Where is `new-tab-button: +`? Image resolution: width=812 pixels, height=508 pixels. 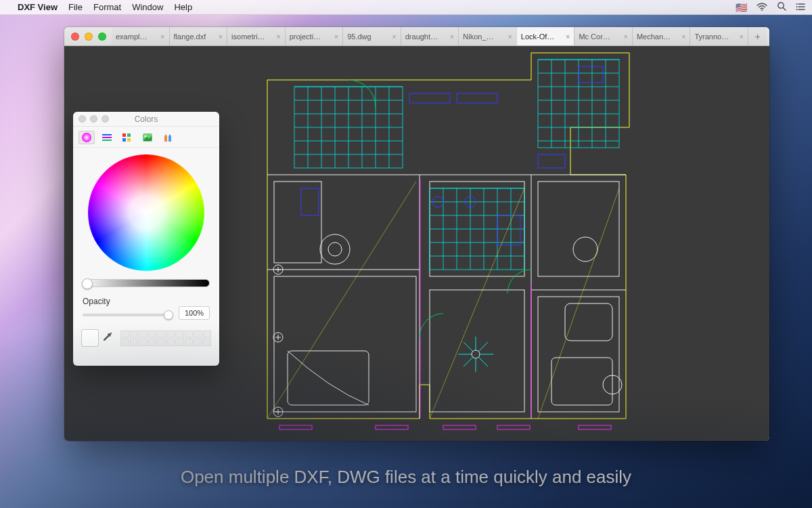
new-tab-button: + is located at coordinates (757, 37).